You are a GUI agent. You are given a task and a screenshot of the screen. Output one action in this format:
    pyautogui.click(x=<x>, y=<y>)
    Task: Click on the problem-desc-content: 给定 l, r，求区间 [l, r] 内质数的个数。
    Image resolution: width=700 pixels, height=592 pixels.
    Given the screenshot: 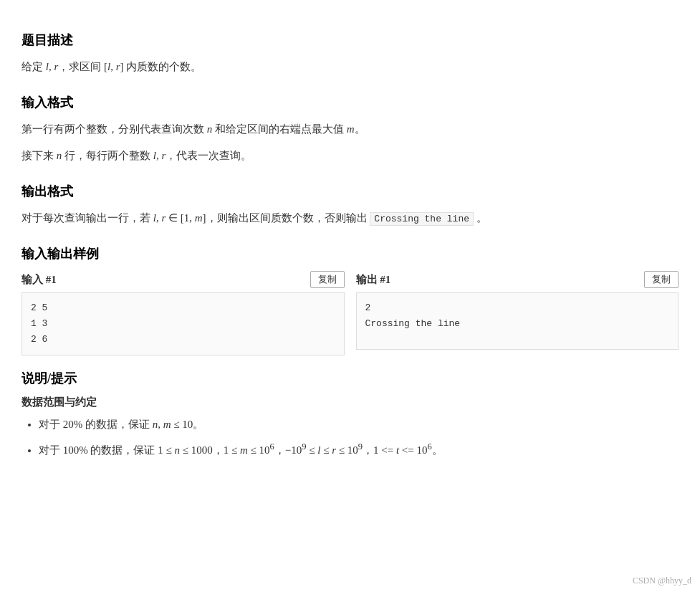 What is the action you would take?
    pyautogui.click(x=350, y=67)
    